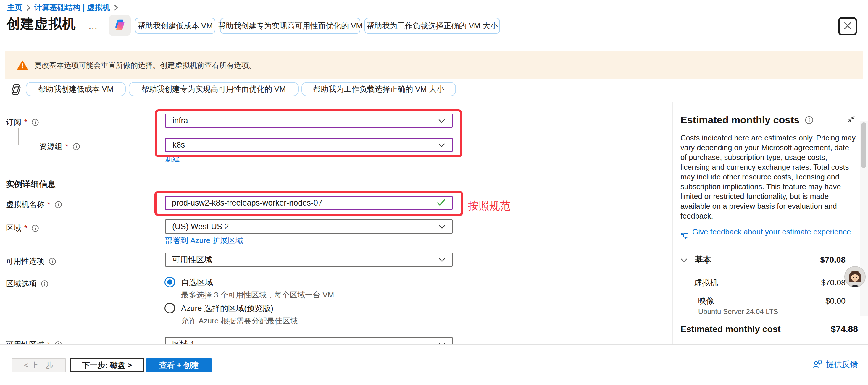  What do you see at coordinates (844, 329) in the screenshot?
I see `cost-total-value: $74.88` at bounding box center [844, 329].